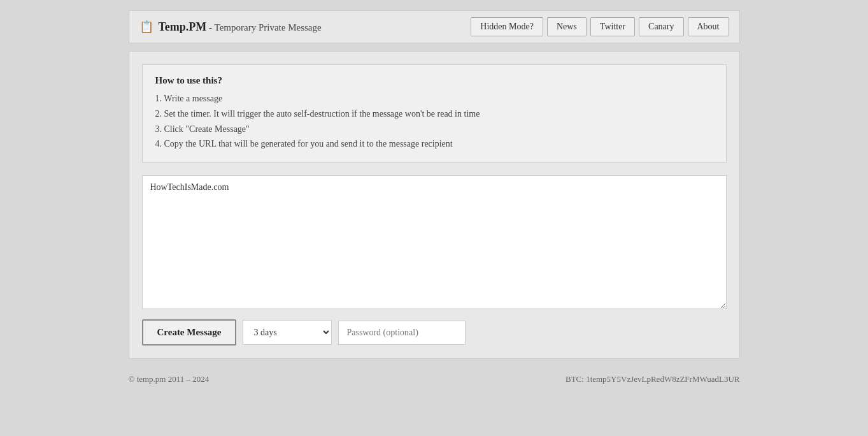  What do you see at coordinates (708, 27) in the screenshot?
I see `about-button: About` at bounding box center [708, 27].